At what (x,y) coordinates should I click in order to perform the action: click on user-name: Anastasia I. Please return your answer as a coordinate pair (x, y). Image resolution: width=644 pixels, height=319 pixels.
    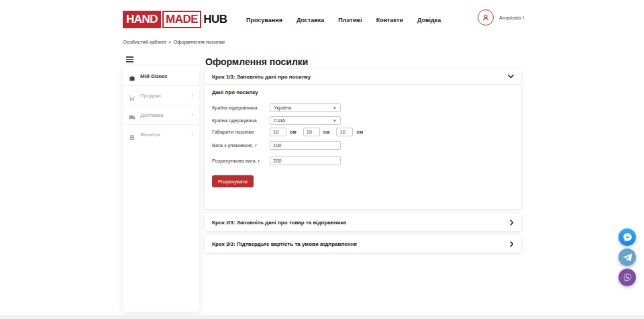
    Looking at the image, I should click on (511, 17).